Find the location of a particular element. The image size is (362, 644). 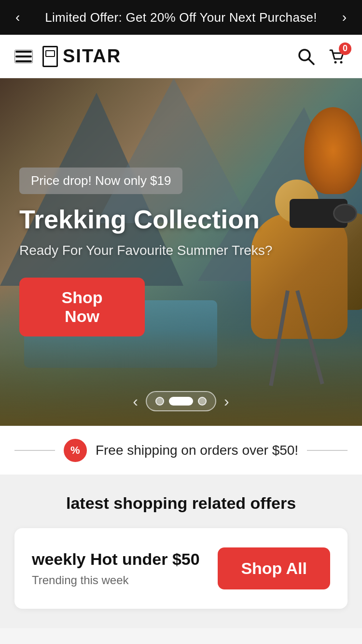

announcement-bar: ‹ Limited Offer: Get 20% Off Your Next P… is located at coordinates (181, 17).